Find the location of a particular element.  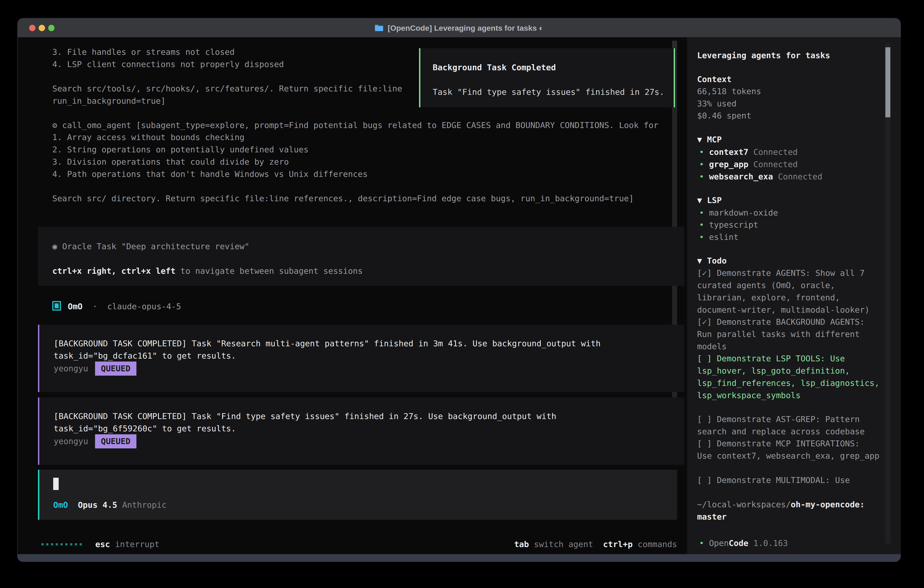

tab-key-label: switch agent is located at coordinates (563, 544).